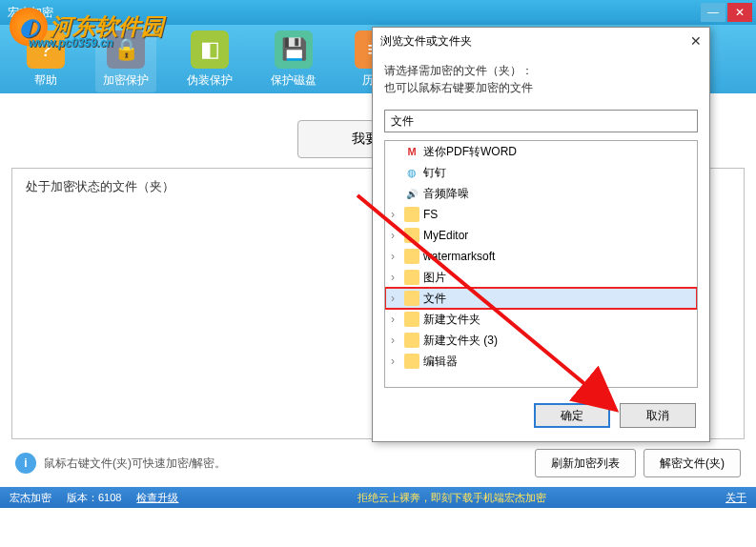 The width and height of the screenshot is (756, 547). I want to click on status-version: 版本：6108, so click(93, 497).